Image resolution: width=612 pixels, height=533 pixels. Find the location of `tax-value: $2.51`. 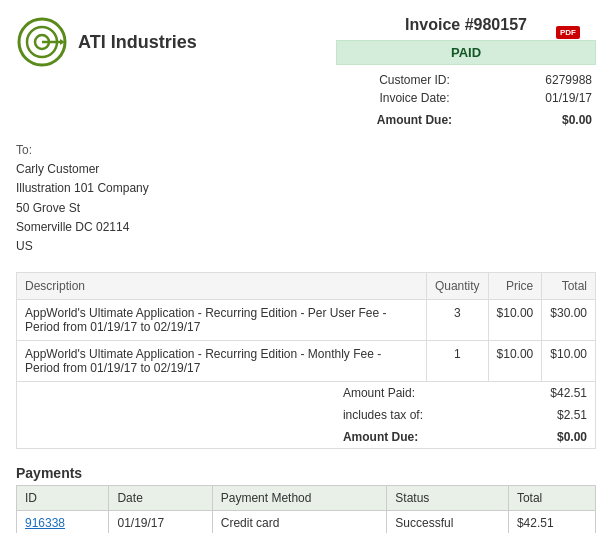

tax-value: $2.51 is located at coordinates (550, 415).